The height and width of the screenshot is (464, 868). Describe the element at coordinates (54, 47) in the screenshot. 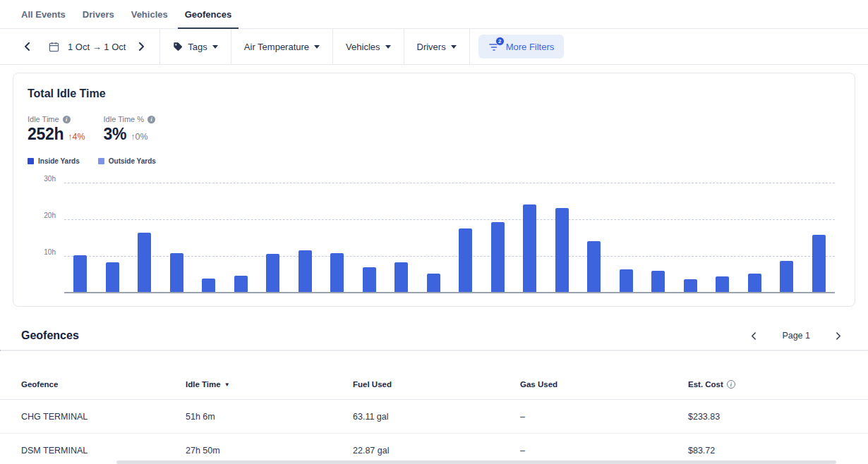

I see `calendar-icon` at that location.